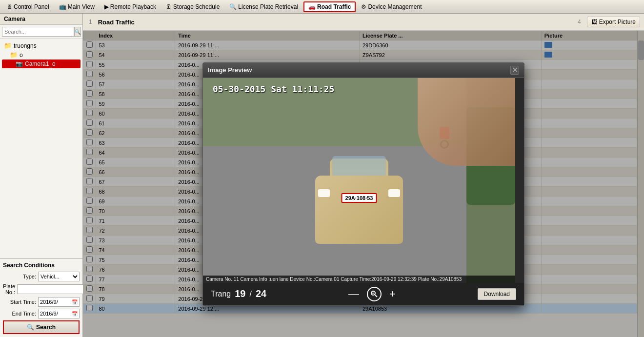  What do you see at coordinates (20, 277) in the screenshot?
I see `type-label: Type:` at bounding box center [20, 277].